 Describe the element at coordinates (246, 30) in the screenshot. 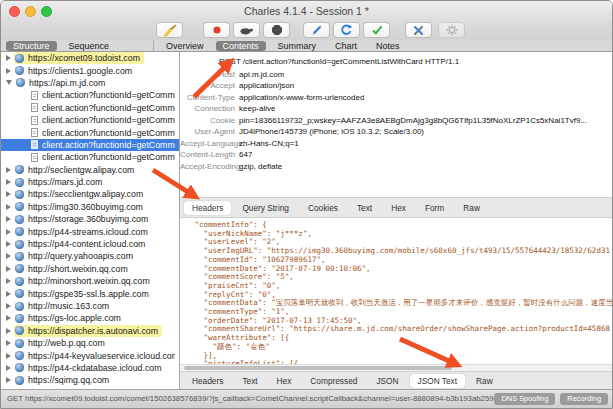

I see `throttle-button` at that location.